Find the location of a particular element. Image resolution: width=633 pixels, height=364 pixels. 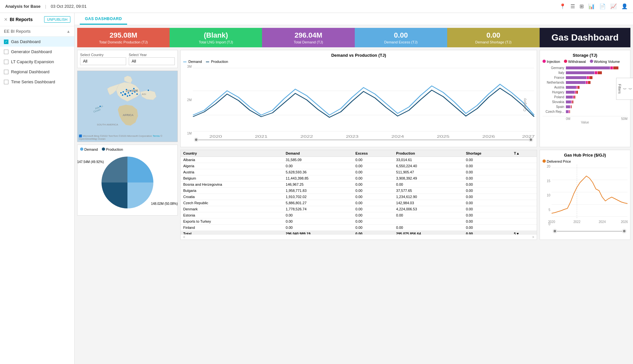

kpi-shortage-value: 0.00 is located at coordinates (494, 35).